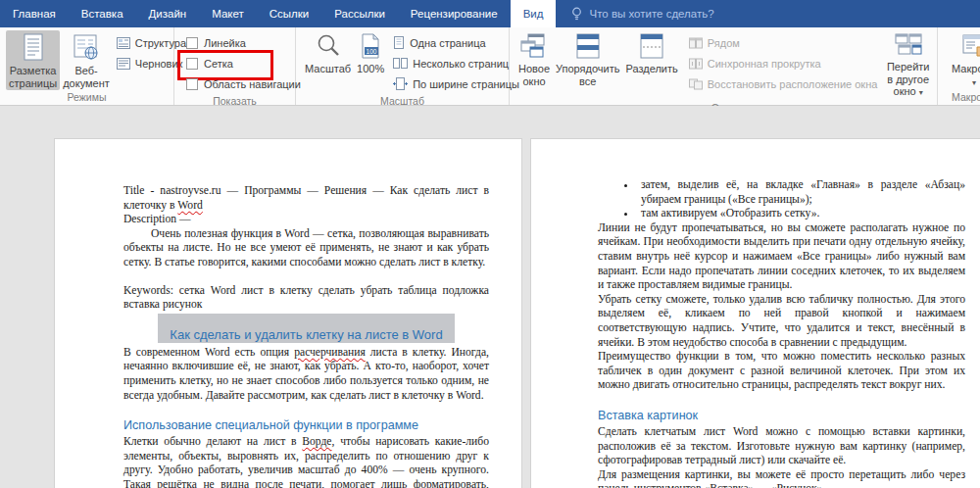 The image size is (980, 488). What do you see at coordinates (457, 43) in the screenshot?
I see `one-page-button: Одна страница` at bounding box center [457, 43].